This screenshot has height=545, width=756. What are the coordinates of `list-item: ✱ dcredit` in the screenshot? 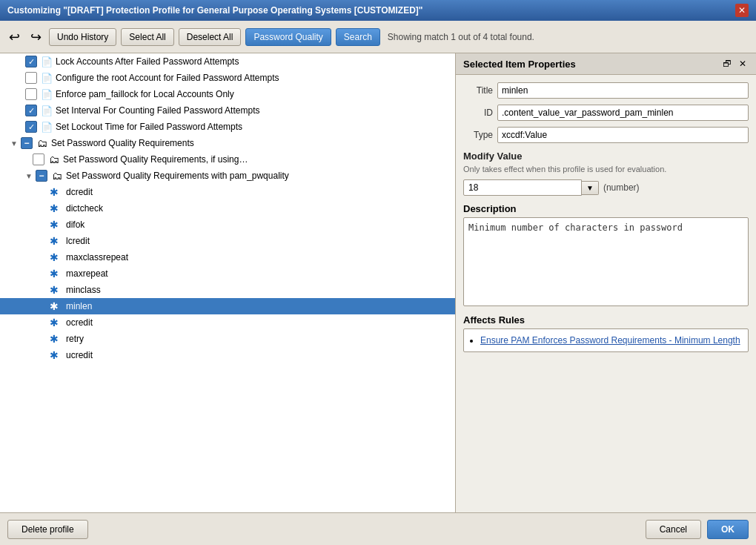 It's located at (228, 192).